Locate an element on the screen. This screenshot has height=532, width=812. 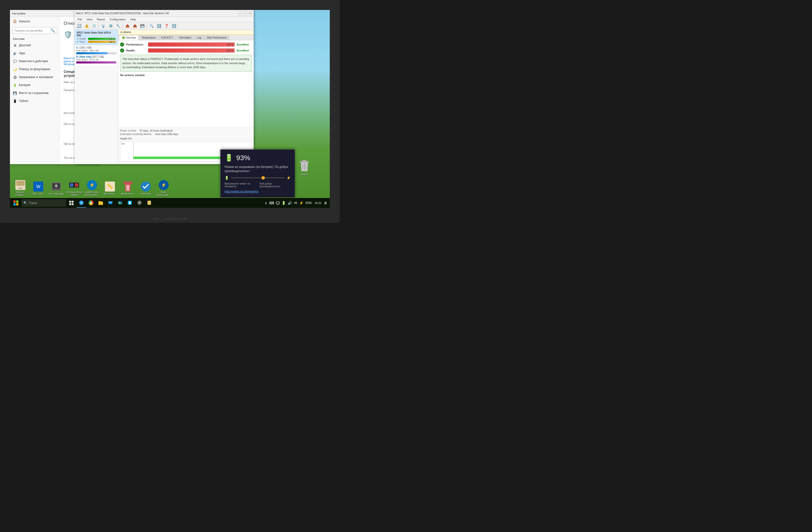
taskbar-app-chrome is located at coordinates (91, 203).